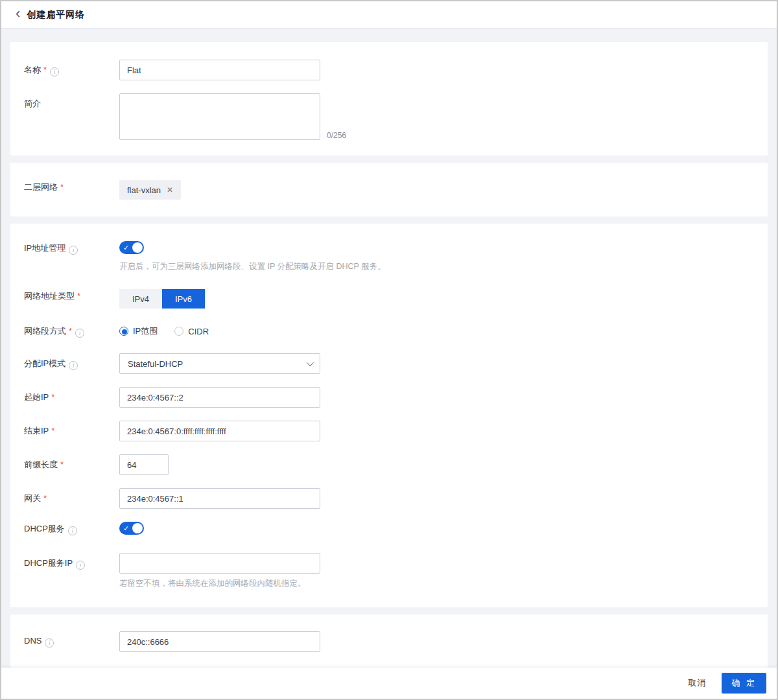 The image size is (778, 700). I want to click on l2-network-label: 二层网络, so click(41, 187).